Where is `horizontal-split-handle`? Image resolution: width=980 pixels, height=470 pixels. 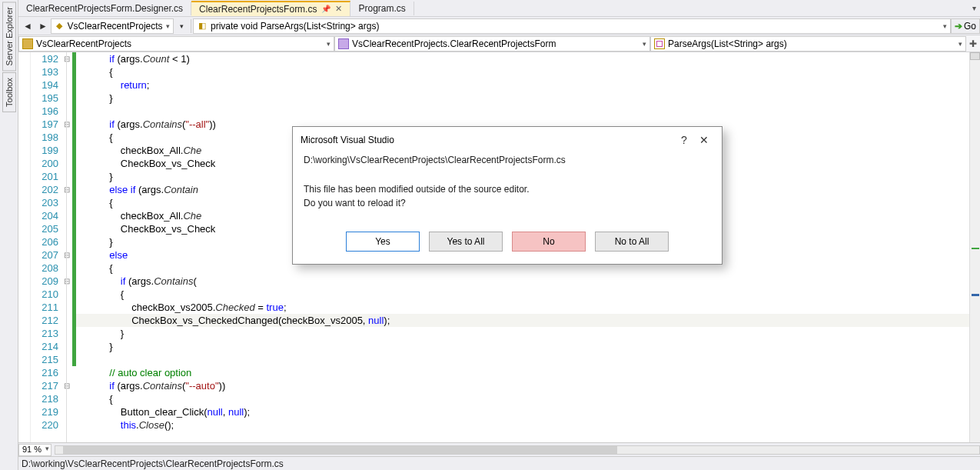 horizontal-split-handle is located at coordinates (975, 56).